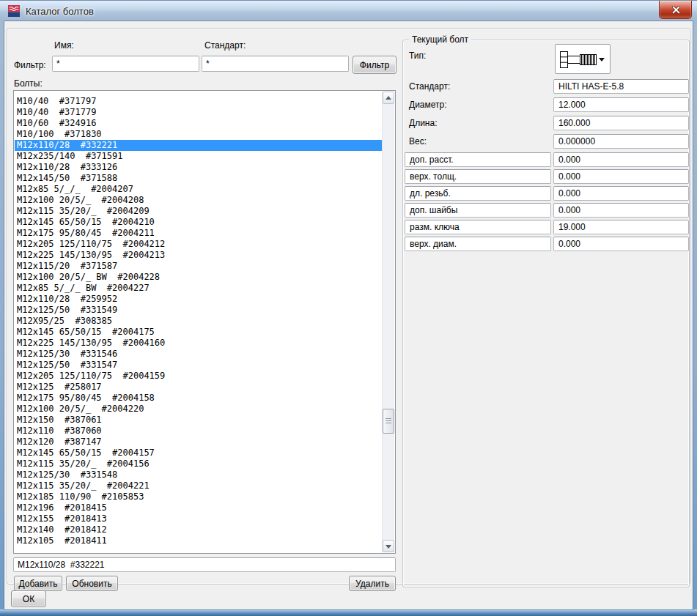 The image size is (697, 616). Describe the element at coordinates (198, 267) in the screenshot. I see `bolt-list-item: M12x115/20 #371587` at that location.